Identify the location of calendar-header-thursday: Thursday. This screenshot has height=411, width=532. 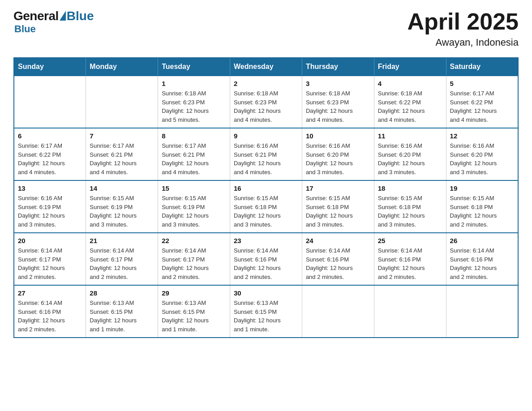
(338, 67).